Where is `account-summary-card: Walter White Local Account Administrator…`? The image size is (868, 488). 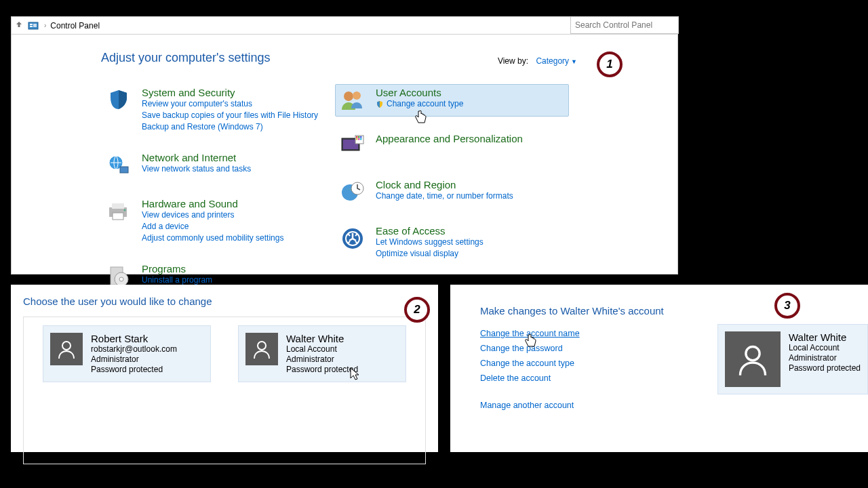 account-summary-card: Walter White Local Account Administrator… is located at coordinates (793, 359).